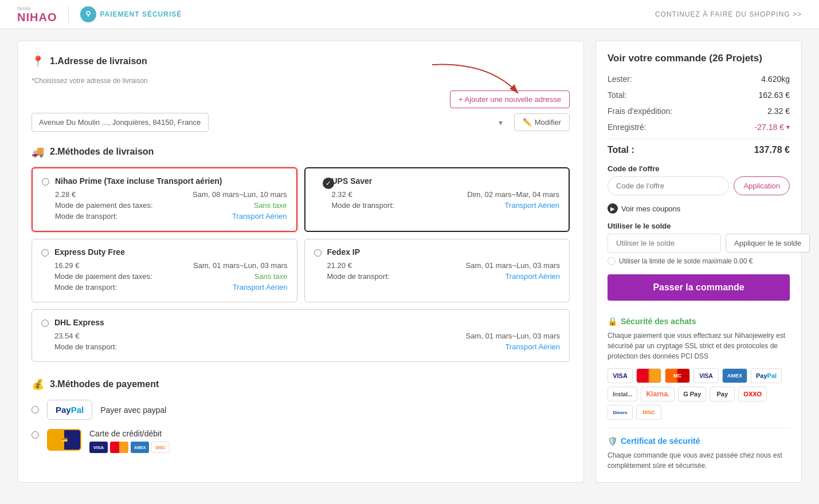 This screenshot has width=819, height=504. Describe the element at coordinates (46, 182) in the screenshot. I see `delivery-radio-nihao-prime` at that location.